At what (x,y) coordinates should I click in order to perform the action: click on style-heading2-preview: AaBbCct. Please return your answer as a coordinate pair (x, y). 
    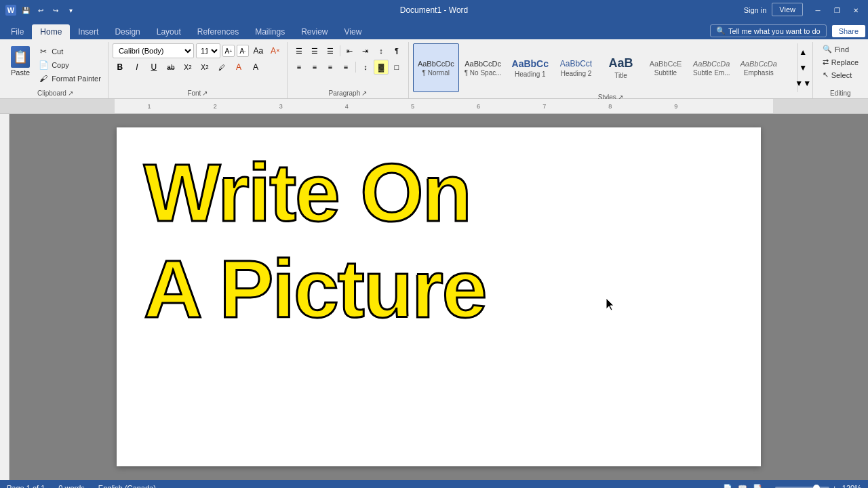
    Looking at the image, I should click on (576, 64).